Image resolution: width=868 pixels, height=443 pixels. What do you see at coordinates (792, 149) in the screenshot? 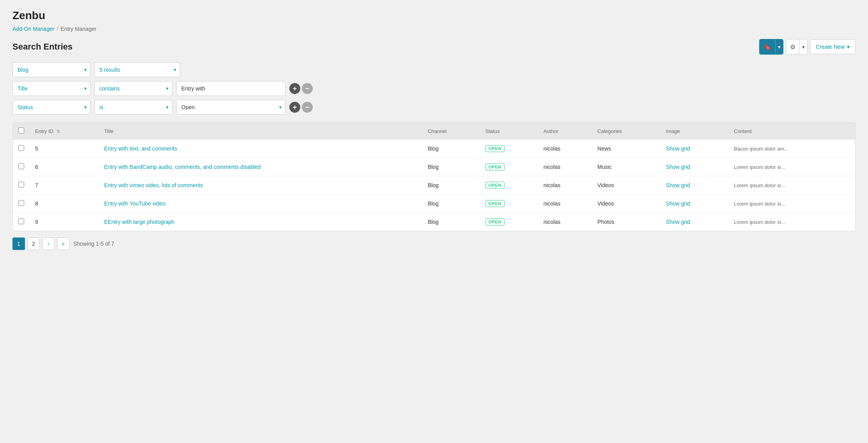
I see `row-content-5: Bacon ipsum dolor am...` at bounding box center [792, 149].